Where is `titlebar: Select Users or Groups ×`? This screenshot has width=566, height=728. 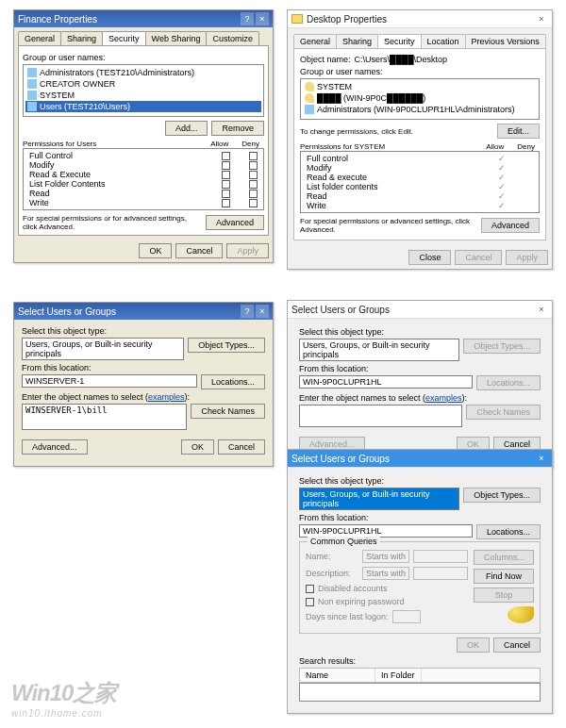
titlebar: Select Users or Groups × is located at coordinates (420, 458).